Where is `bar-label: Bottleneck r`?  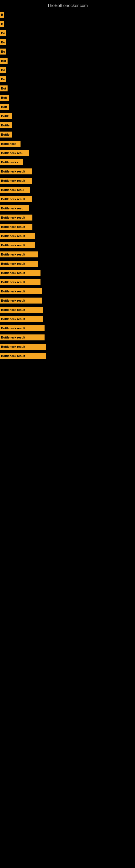 bar-label: Bottleneck r is located at coordinates (10, 162).